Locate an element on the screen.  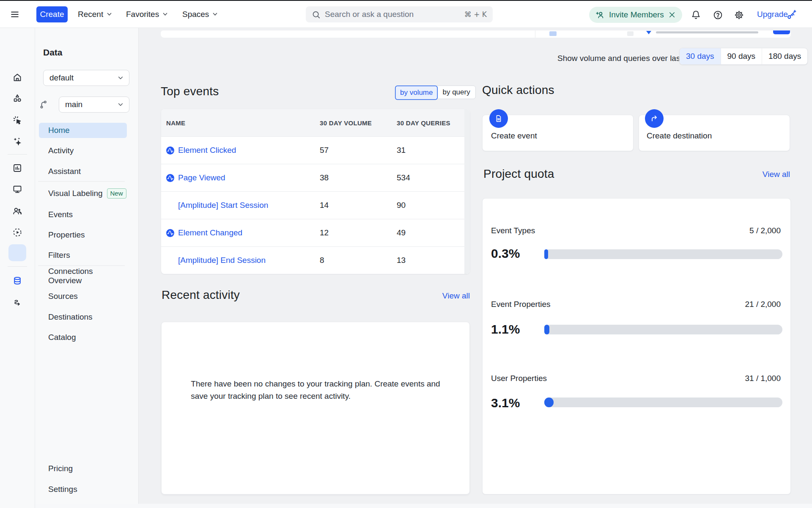
project-quota-title: Project quota is located at coordinates (519, 174).